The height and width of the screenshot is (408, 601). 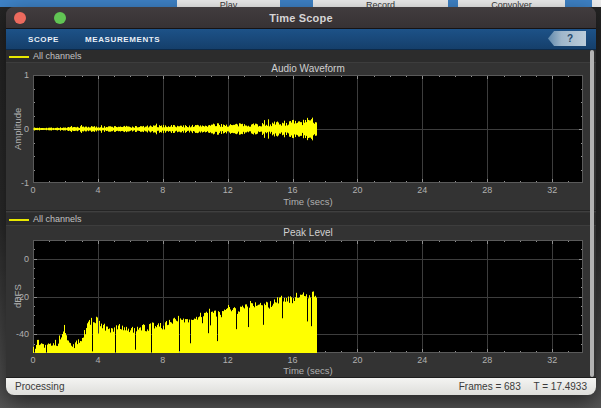 What do you see at coordinates (560, 386) in the screenshot?
I see `status-time: T = 17.4933` at bounding box center [560, 386].